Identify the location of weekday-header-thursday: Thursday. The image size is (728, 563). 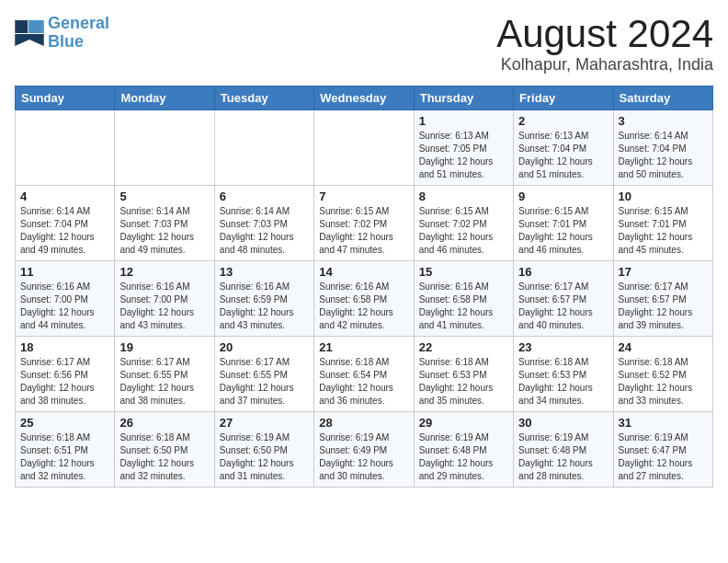
(463, 98).